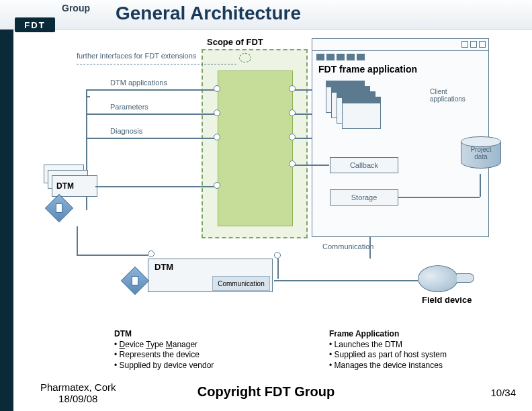 This screenshot has width=532, height=411. Describe the element at coordinates (341, 57) in the screenshot. I see `frame-toolbar` at that location.